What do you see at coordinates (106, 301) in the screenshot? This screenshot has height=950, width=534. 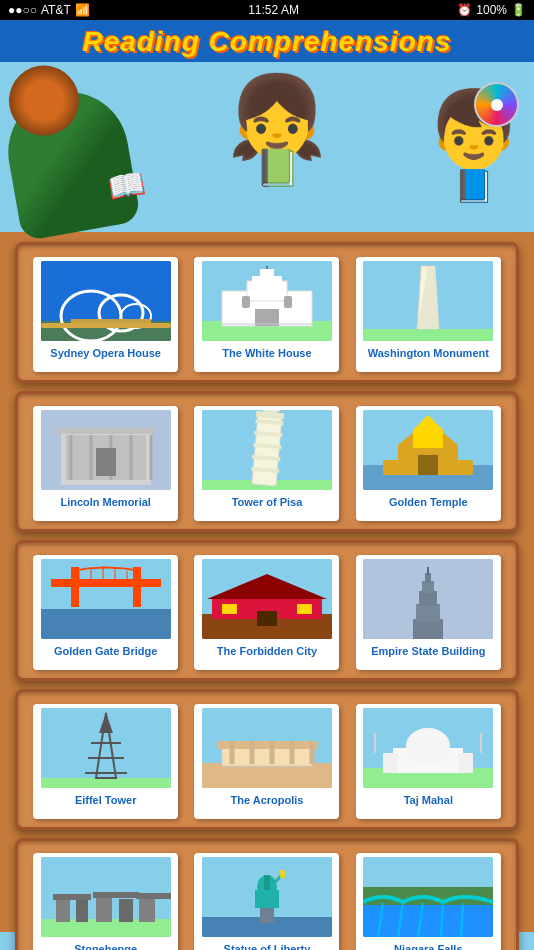 I see `book-image-sydney` at bounding box center [106, 301].